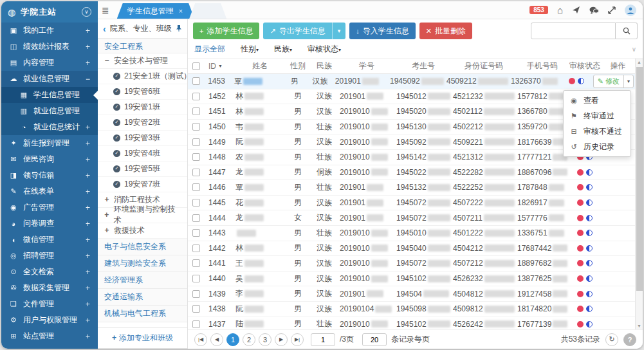  I want to click on table-row: 1453覃男汉族201901194509245092121326370✎修改▾, so click(412, 82).